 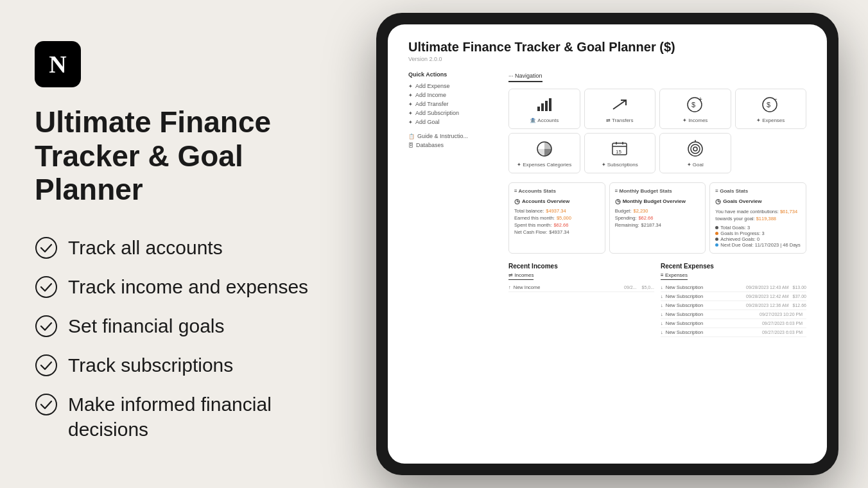 What do you see at coordinates (684, 333) in the screenshot?
I see `expense-item-6-label: New Subscription` at bounding box center [684, 333].